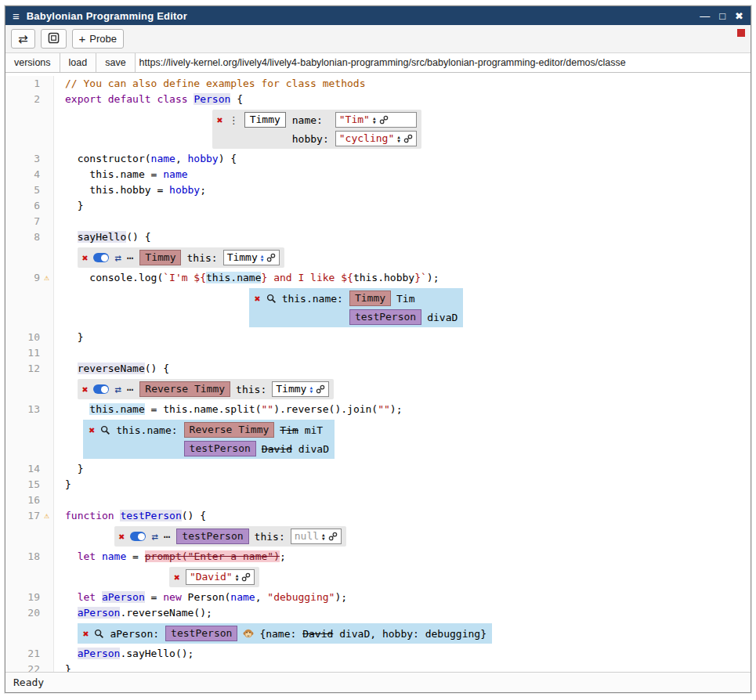 The width and height of the screenshot is (756, 700). I want to click on probe-value-part: divaD, hobby: debugging}, so click(410, 634).